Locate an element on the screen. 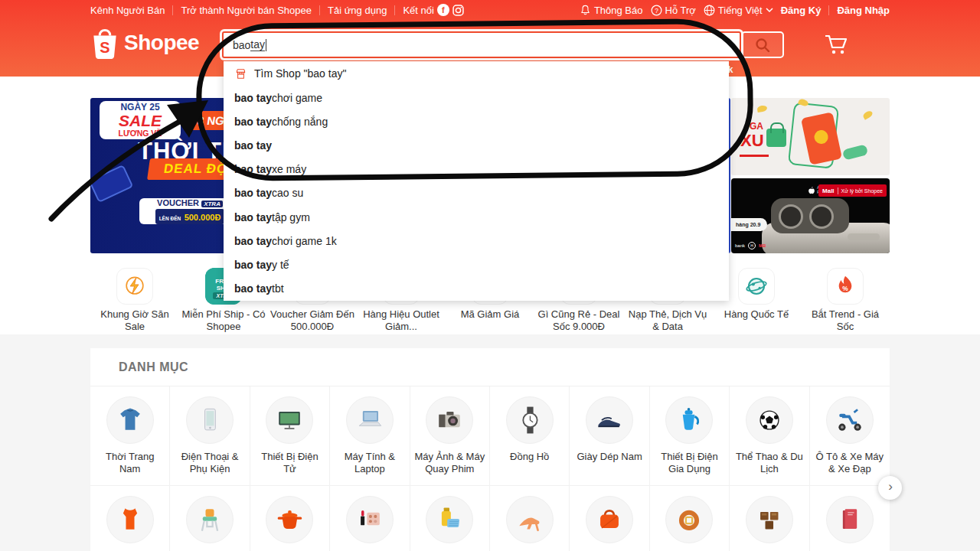  suggestion-suffix: y tế is located at coordinates (280, 265).